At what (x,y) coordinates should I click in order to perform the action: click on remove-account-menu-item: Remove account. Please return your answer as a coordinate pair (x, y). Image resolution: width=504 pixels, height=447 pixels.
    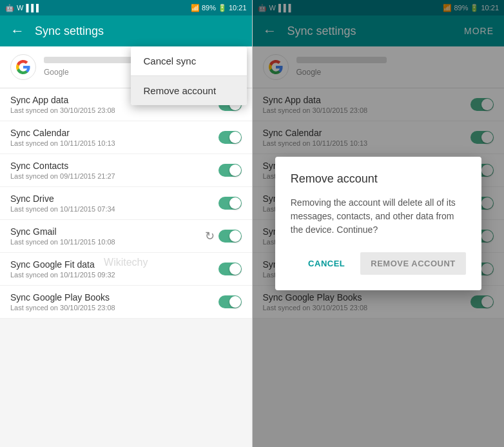
    Looking at the image, I should click on (189, 90).